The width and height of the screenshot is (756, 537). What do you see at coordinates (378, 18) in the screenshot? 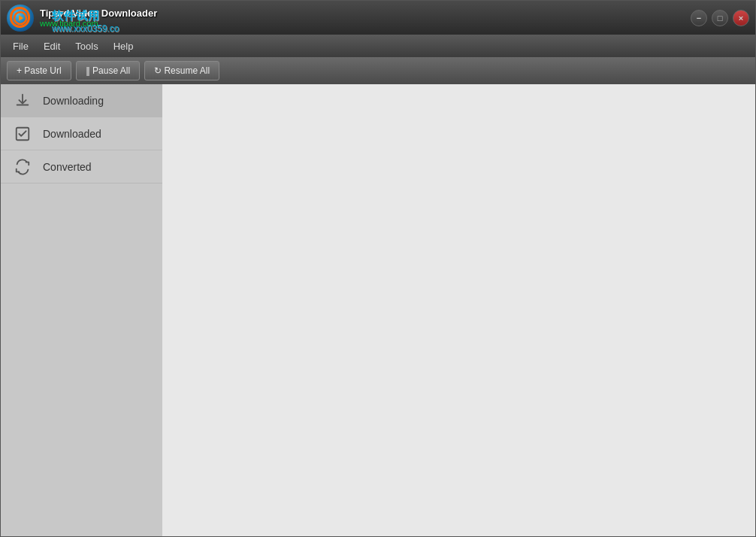
I see `title-bar: Tipard Video Downloader www.tipard.com 软…` at bounding box center [378, 18].